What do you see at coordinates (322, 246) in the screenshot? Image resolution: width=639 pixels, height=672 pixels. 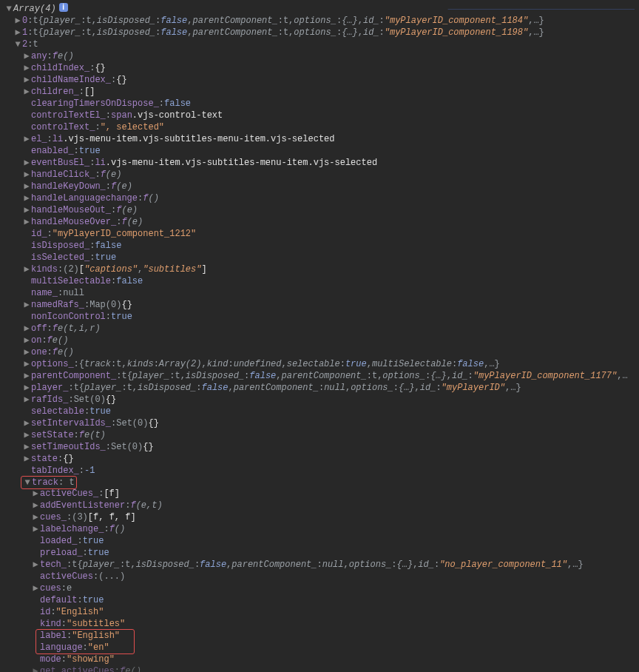 I see `prop-isDisposed: isDisposed_: false` at bounding box center [322, 246].